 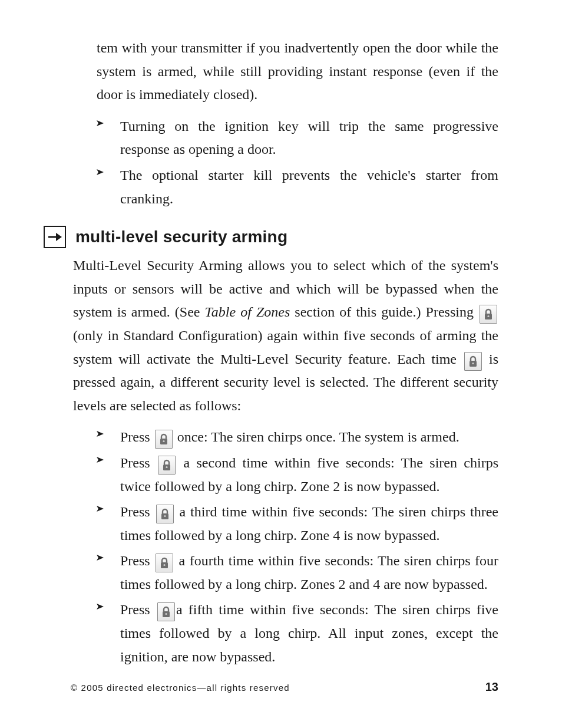 What do you see at coordinates (297, 633) in the screenshot?
I see `list-item: Press a fifth time within five seconds: …` at bounding box center [297, 633].